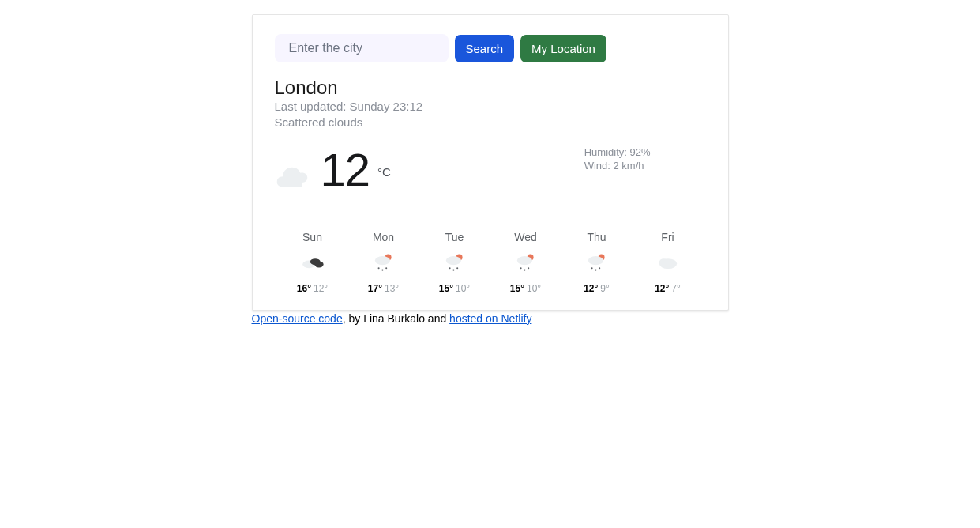 The width and height of the screenshot is (980, 528). I want to click on forecast-row: Sun16°12°Mon17°13°Tue15°10°Wed15°10°Thu1…, so click(490, 262).